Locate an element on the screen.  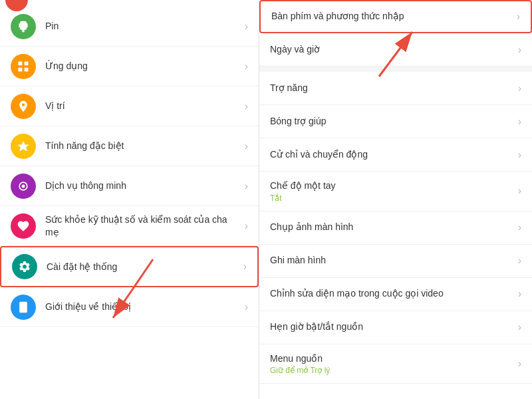
right-item-cu-chi: Cử chỉ và chuyển động› is located at coordinates (396, 155).